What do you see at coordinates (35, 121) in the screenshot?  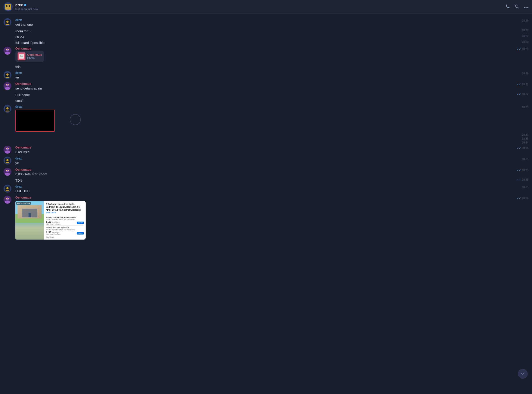 I see `redacted-image` at bounding box center [35, 121].